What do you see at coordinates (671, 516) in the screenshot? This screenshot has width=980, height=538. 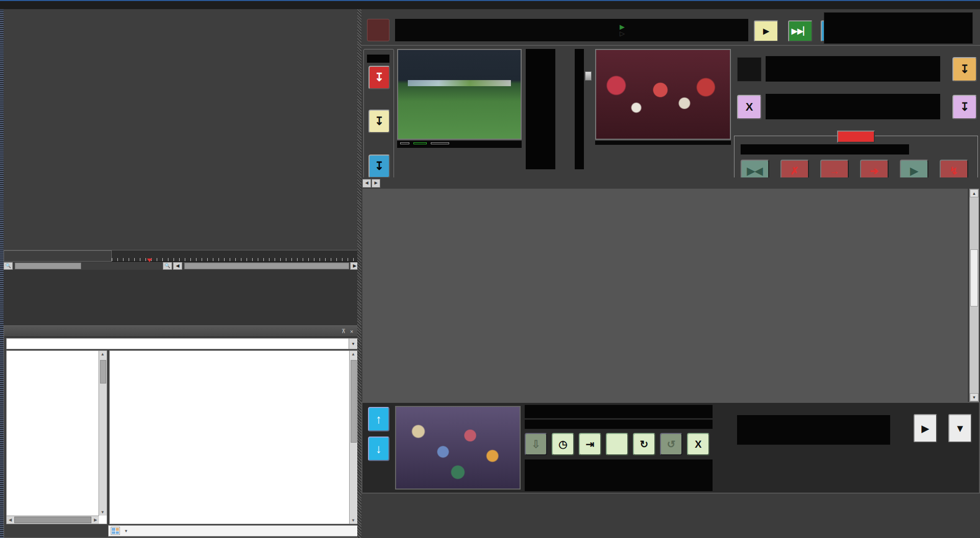 I see `secondary-events-table` at bounding box center [671, 516].